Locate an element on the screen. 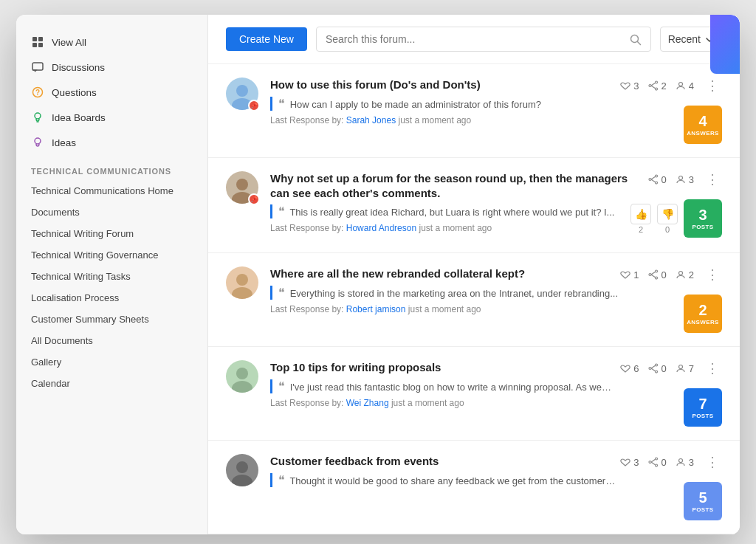 Image resolution: width=756 pixels, height=544 pixels. tech-writing-forum-label: Technical Writing Forum is located at coordinates (83, 233).